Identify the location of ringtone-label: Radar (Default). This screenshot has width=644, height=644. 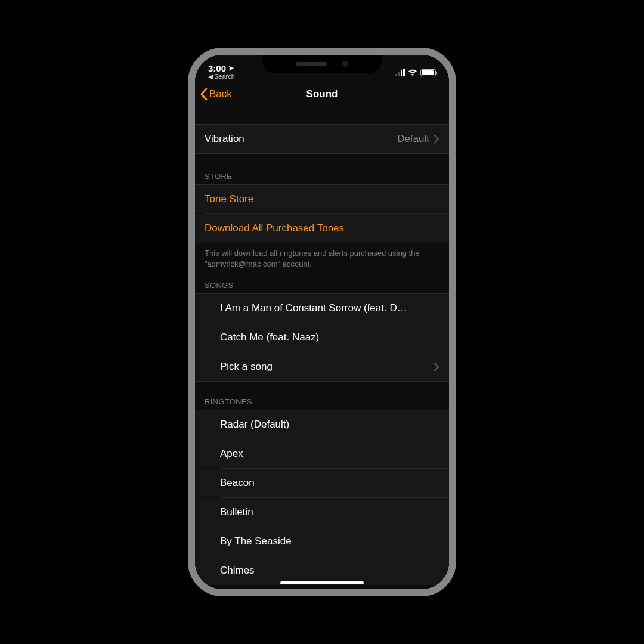
(255, 425).